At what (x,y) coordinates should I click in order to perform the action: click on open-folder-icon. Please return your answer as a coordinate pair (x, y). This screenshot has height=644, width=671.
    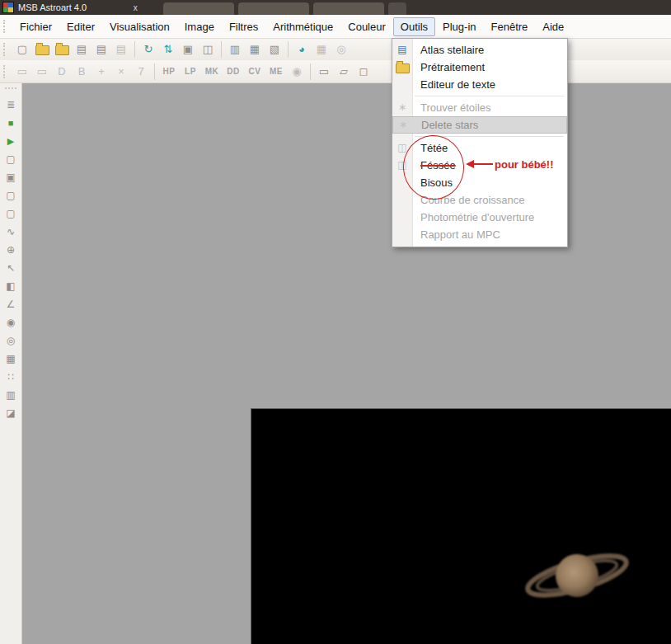
    Looking at the image, I should click on (42, 49).